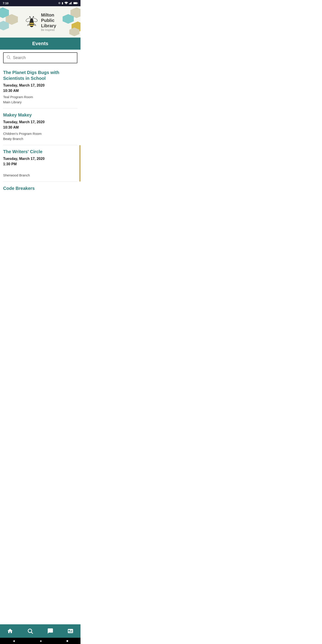 The width and height of the screenshot is (322, 644). Describe the element at coordinates (40, 115) in the screenshot. I see `event-title: Makey Makey` at that location.